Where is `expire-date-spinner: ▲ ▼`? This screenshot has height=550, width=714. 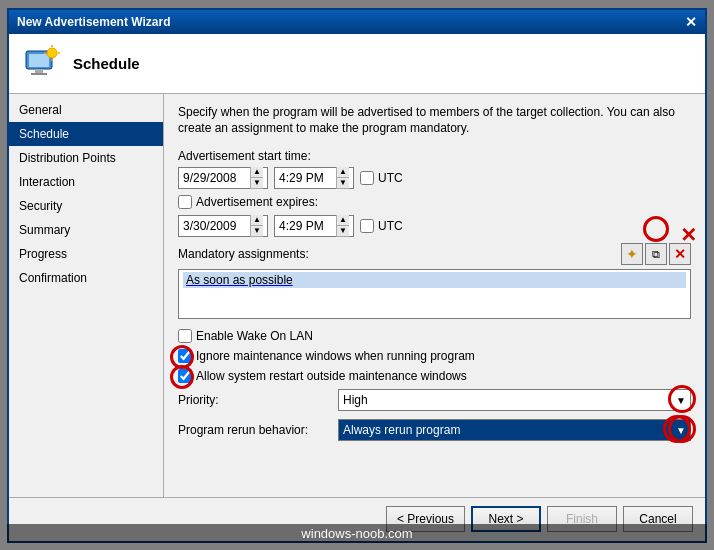
expire-date-spinner: ▲ ▼ is located at coordinates (256, 226).